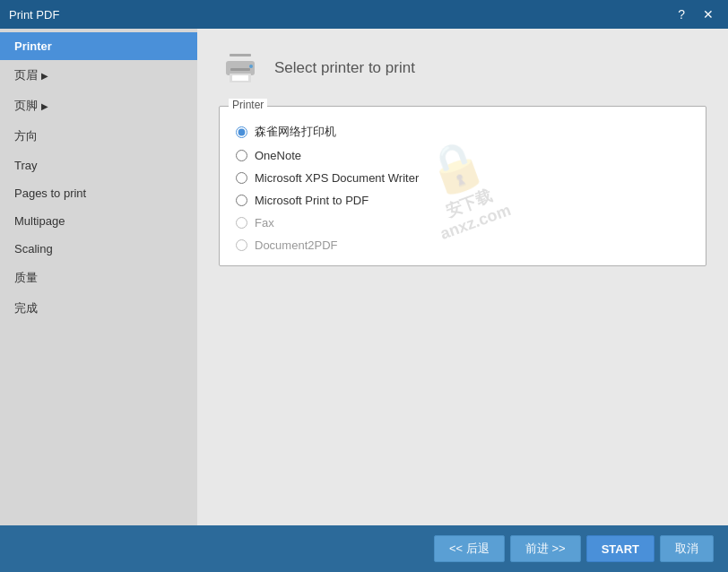  Describe the element at coordinates (99, 75) in the screenshot. I see `sidebar-item-header: 页眉 ▶` at that location.